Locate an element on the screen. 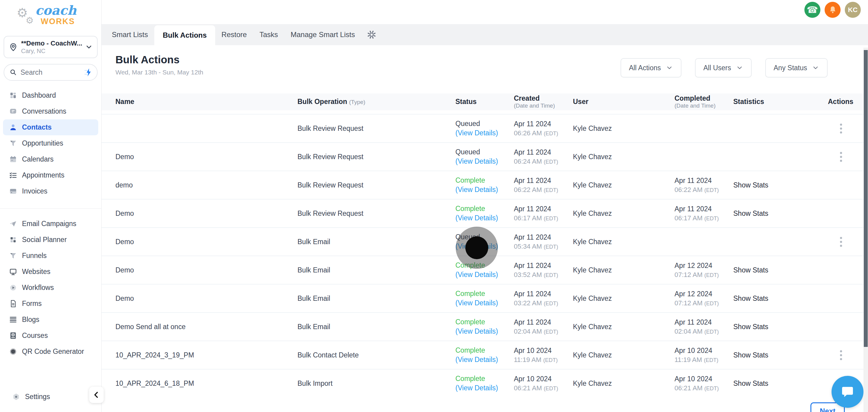 This screenshot has height=412, width=868. sidebar-collapse-button is located at coordinates (96, 395).